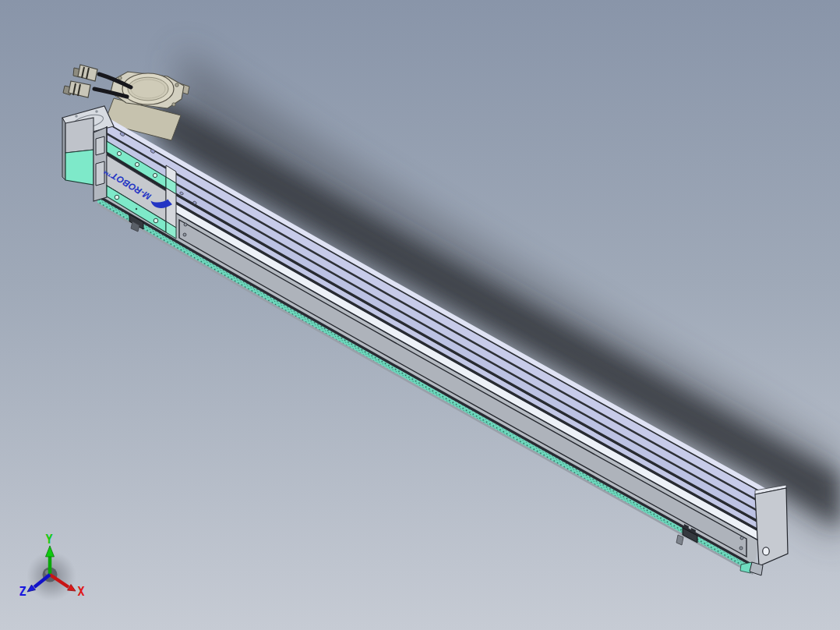 This screenshot has width=840, height=630. I want to click on end-block-teal-face, so click(79, 167).